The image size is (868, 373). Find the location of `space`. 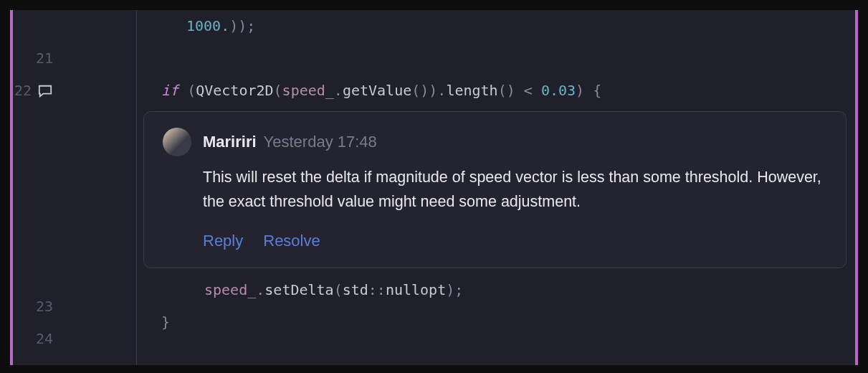

space is located at coordinates (537, 90).